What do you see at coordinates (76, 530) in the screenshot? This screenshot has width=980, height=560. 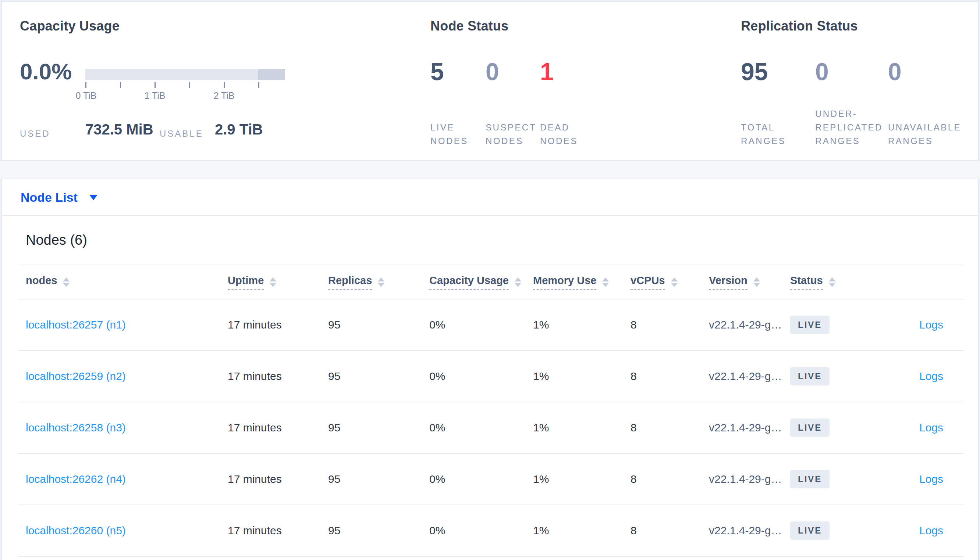 I see `node-link: localhost:26260 (n5)` at bounding box center [76, 530].